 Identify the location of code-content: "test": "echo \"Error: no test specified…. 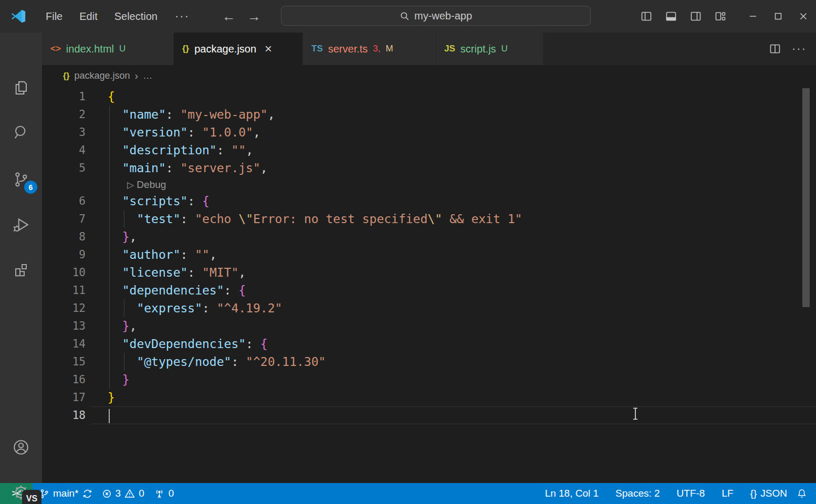
(451, 219).